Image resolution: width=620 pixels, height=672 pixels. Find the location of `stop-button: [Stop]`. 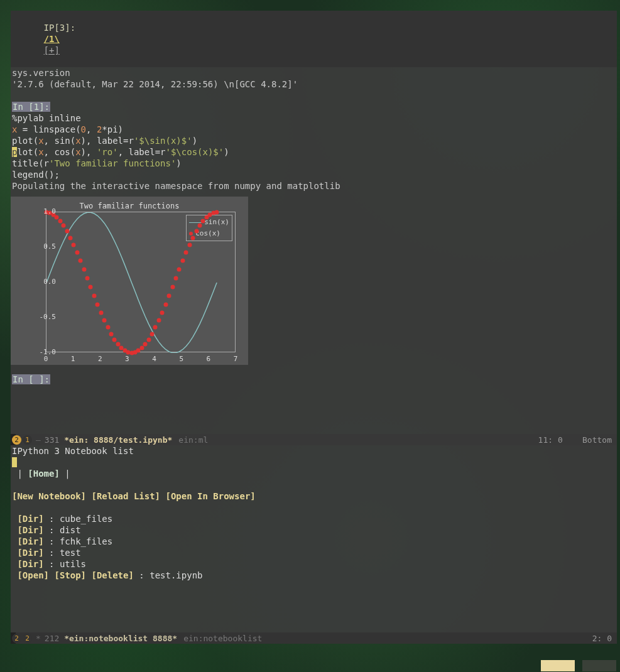

stop-button: [Stop] is located at coordinates (70, 575).